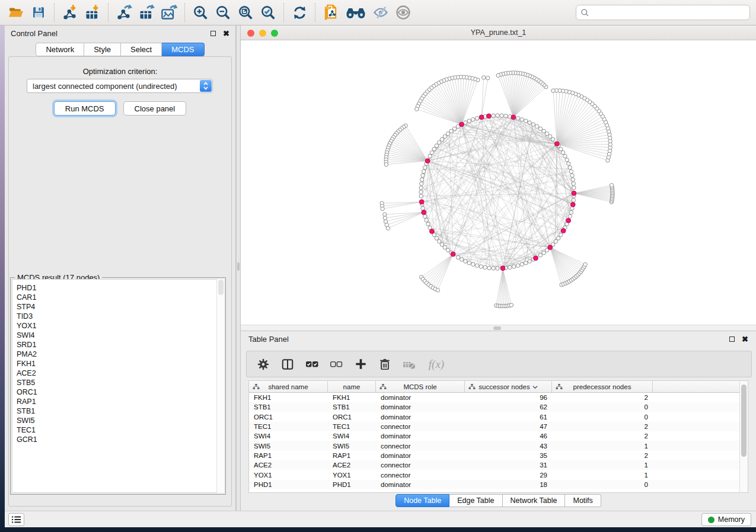  I want to click on open-session-icon, so click(16, 12).